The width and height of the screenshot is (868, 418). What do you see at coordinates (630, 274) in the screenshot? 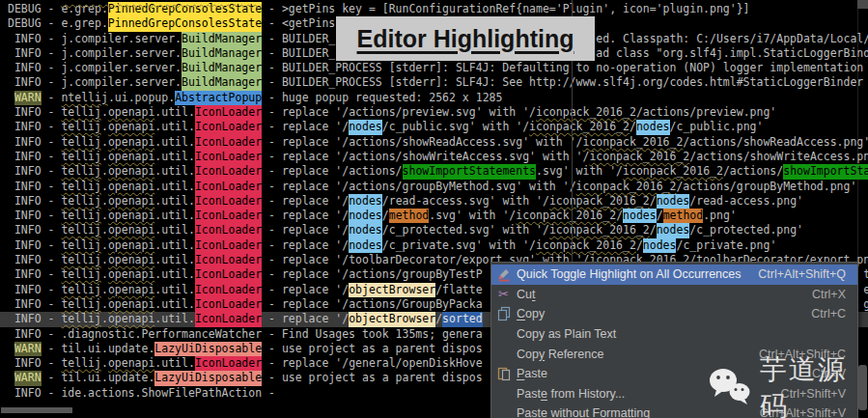
I see `menu-item-label: Quick Toggle Highlight on All Occurrence…` at bounding box center [630, 274].